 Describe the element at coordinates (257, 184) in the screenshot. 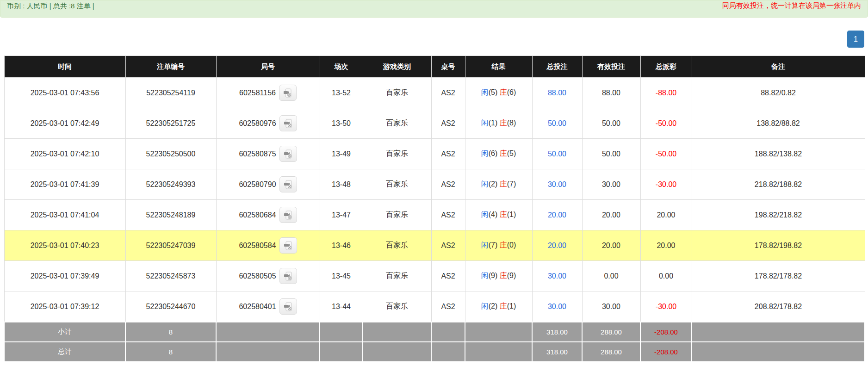

I see `round-number: 602580790` at that location.